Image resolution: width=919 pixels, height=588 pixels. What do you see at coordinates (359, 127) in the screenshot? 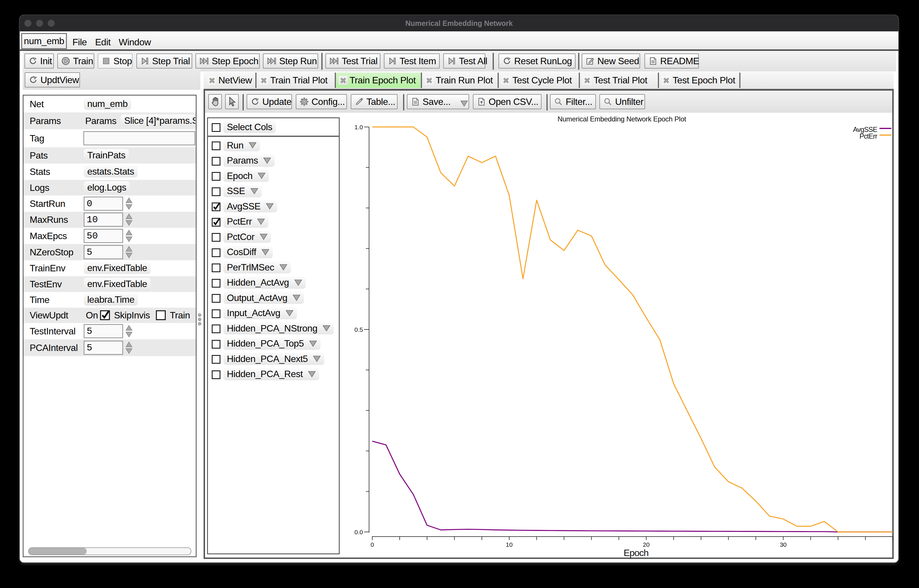
I see `svg-text: 1.0` at bounding box center [359, 127].